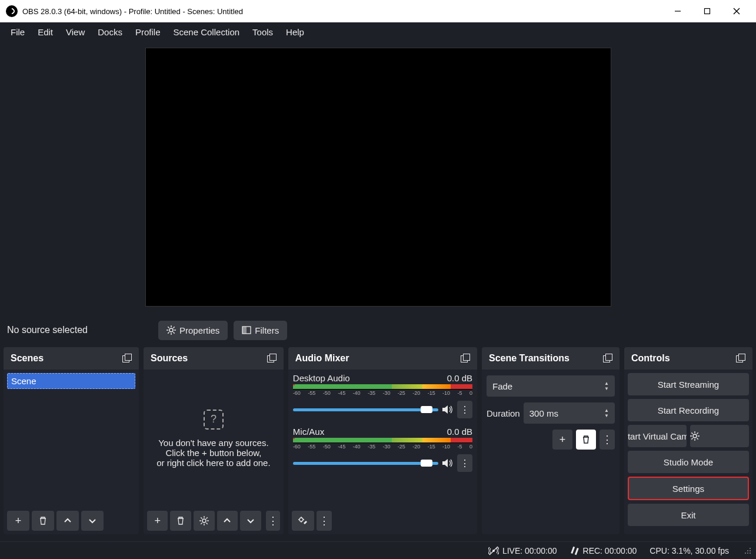 The height and width of the screenshot is (559, 756). Describe the element at coordinates (247, 330) in the screenshot. I see `filters-icon` at that location.